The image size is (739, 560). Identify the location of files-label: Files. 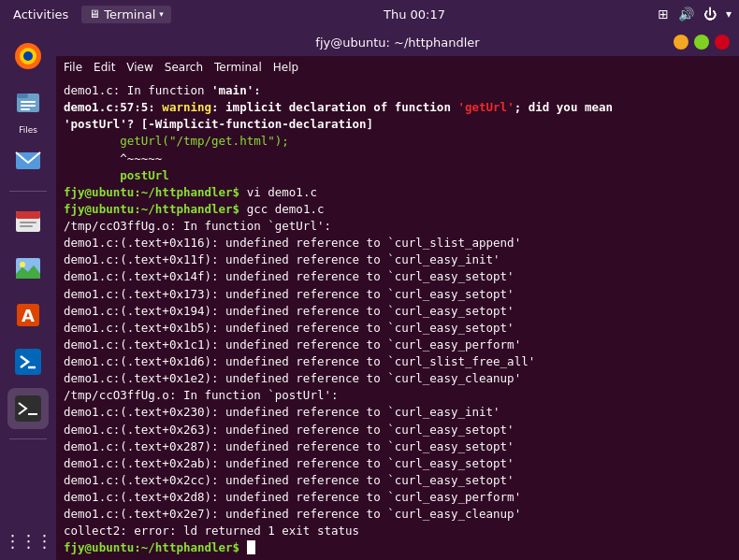
(28, 130).